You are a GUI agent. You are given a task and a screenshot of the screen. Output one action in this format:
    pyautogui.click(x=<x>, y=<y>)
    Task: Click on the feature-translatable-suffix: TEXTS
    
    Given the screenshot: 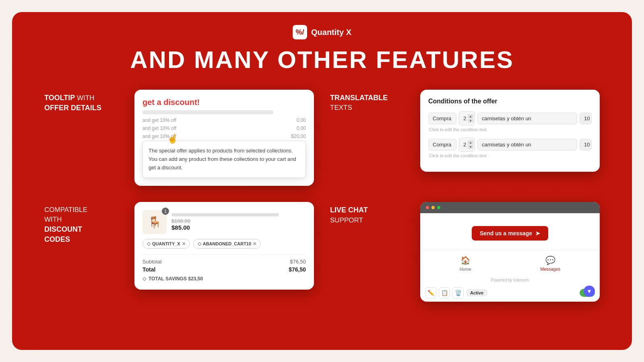 What is the action you would take?
    pyautogui.click(x=341, y=108)
    